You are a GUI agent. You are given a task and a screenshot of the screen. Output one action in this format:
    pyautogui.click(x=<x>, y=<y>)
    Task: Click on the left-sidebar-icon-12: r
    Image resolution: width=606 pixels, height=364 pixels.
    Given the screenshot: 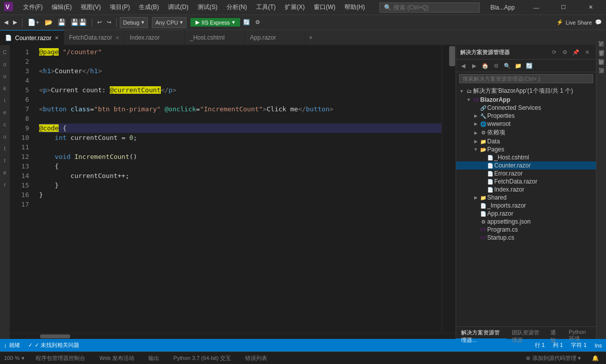 What is the action you would take?
    pyautogui.click(x=5, y=185)
    